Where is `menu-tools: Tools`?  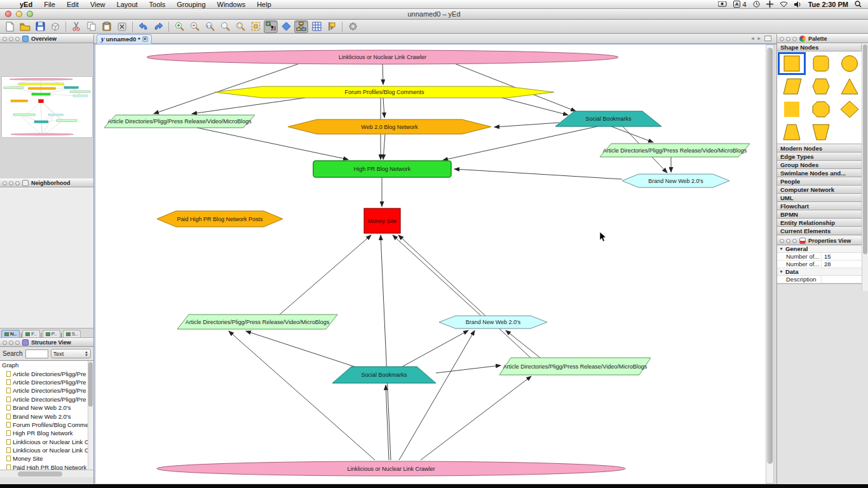
menu-tools: Tools is located at coordinates (158, 4).